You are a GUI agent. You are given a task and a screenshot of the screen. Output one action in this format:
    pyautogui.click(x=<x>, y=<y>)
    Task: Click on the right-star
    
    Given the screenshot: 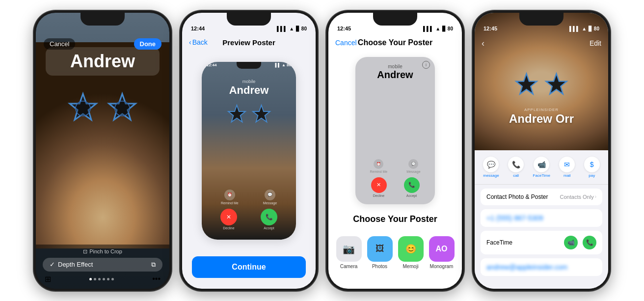 What is the action you would take?
    pyautogui.click(x=557, y=85)
    